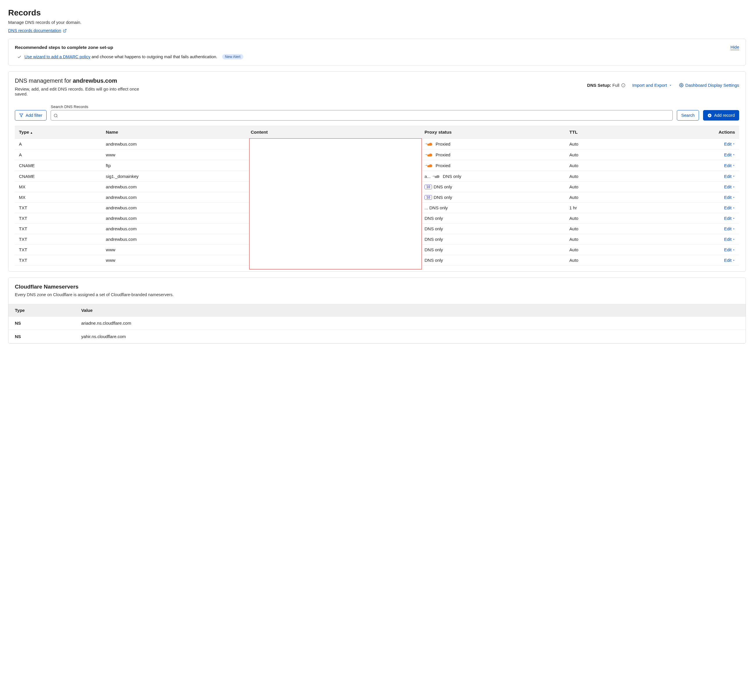 This screenshot has width=754, height=700. What do you see at coordinates (377, 295) in the screenshot?
I see `nameservers-subtitle: Every DNS zone on Cloudflare is assigned…` at bounding box center [377, 295].